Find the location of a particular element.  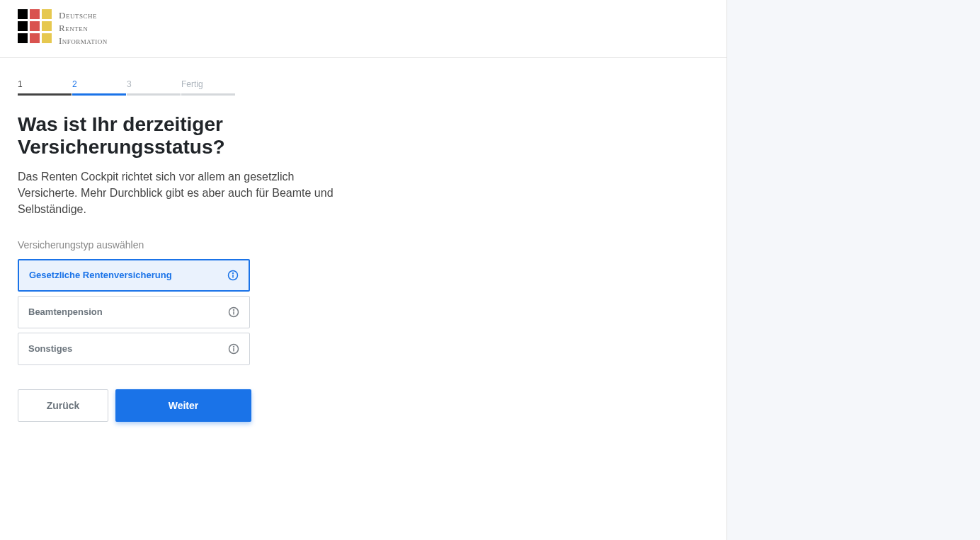

step-label: 3 is located at coordinates (154, 86).